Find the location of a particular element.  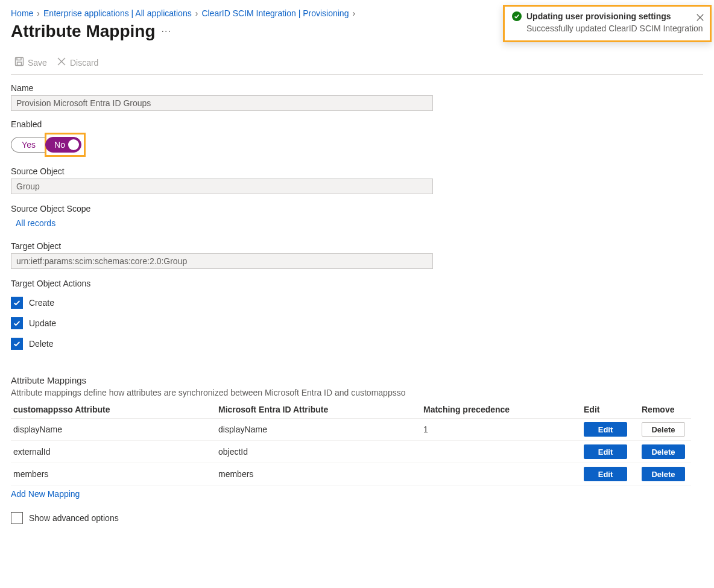

name-value: Provision Microsoft Entra ID Groups is located at coordinates (83, 103).